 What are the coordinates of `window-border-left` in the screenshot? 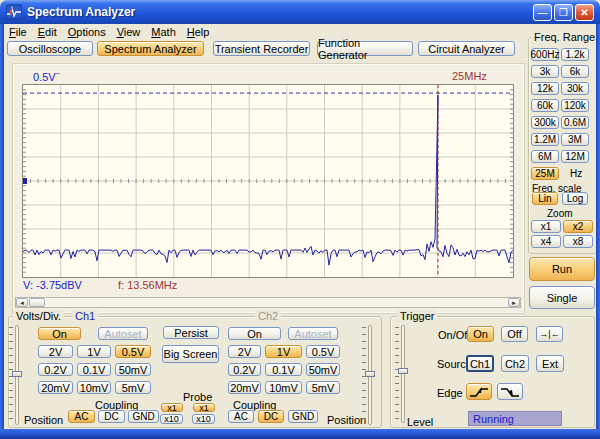 It's located at (2, 230).